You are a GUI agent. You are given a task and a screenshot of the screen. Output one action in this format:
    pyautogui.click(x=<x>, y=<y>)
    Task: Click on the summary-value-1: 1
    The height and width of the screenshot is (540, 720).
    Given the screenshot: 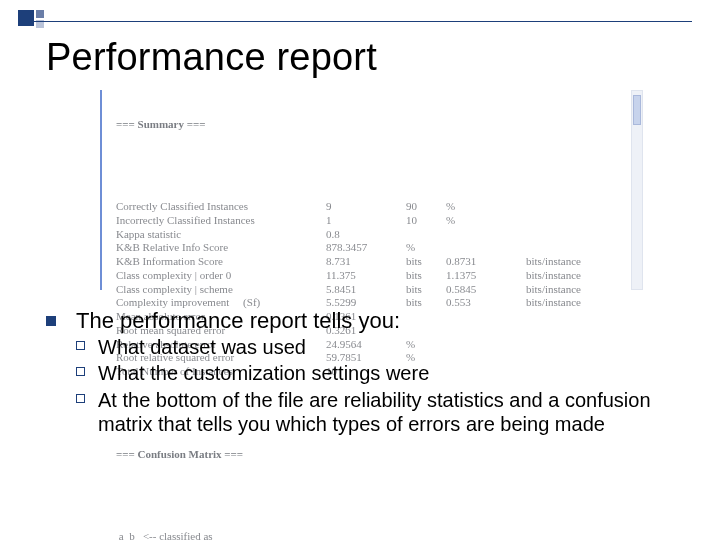 What is the action you would take?
    pyautogui.click(x=366, y=221)
    